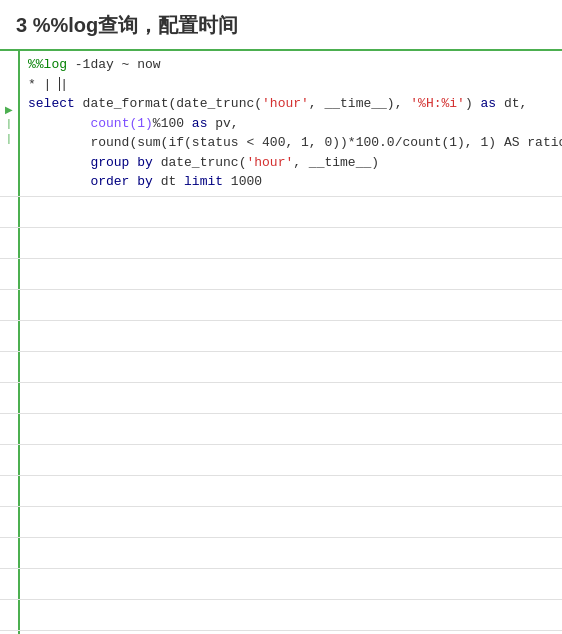  I want to click on code-text: pv,, so click(222, 124).